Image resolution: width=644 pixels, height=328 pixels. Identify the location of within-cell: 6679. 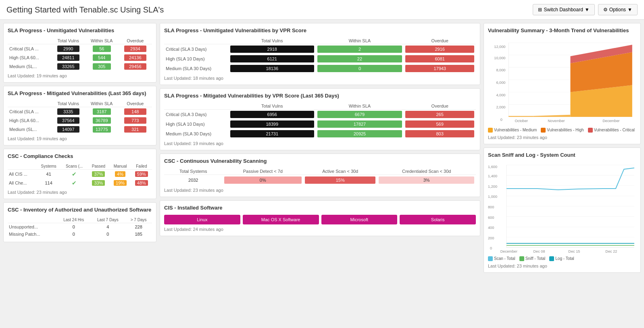
(360, 114).